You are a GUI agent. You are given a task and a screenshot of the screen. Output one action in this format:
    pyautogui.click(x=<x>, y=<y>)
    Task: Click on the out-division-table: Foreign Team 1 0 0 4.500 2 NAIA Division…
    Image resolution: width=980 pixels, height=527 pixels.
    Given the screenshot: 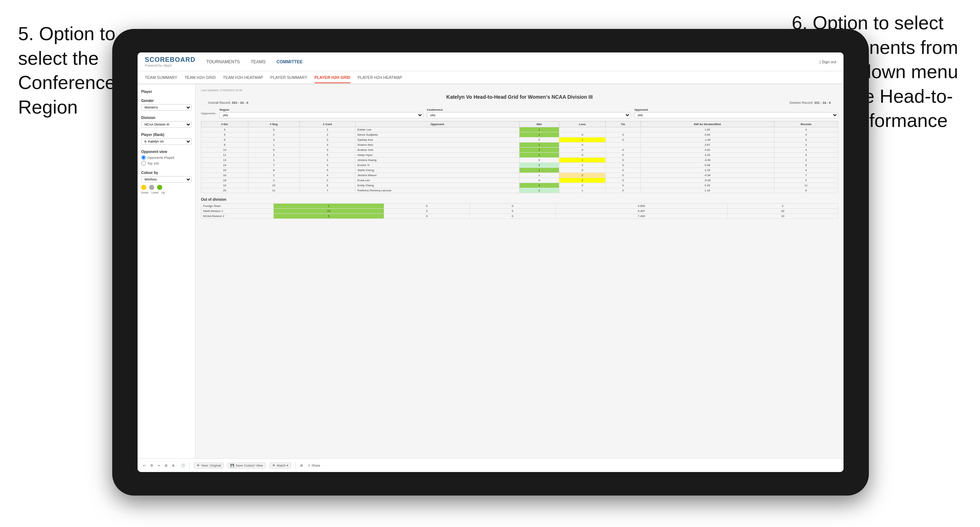 What is the action you would take?
    pyautogui.click(x=520, y=211)
    